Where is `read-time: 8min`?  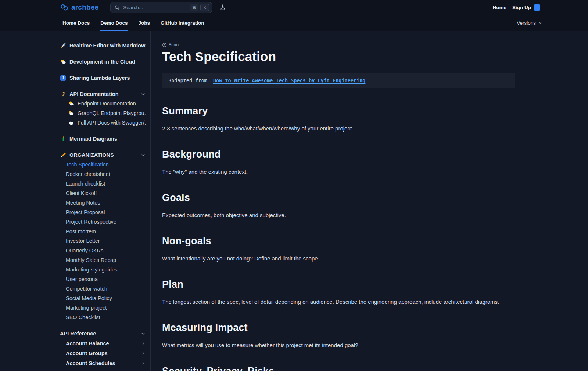
read-time: 8min is located at coordinates (375, 45).